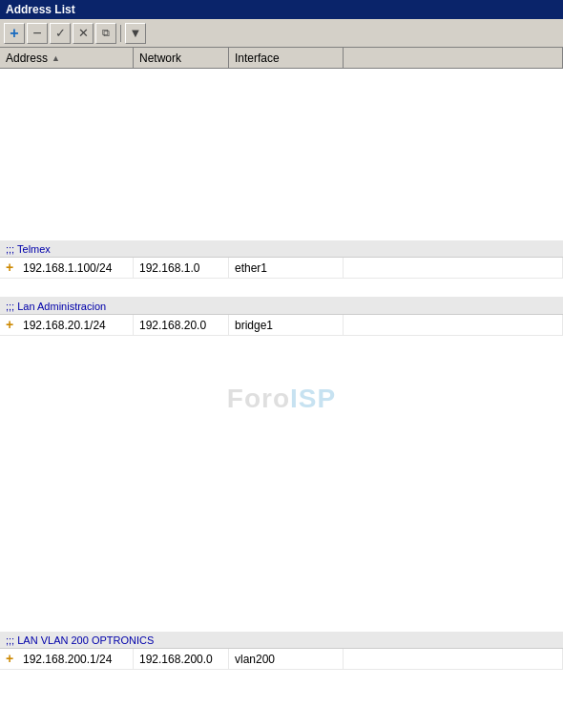 Image resolution: width=563 pixels, height=728 pixels. I want to click on table-row: 192.168.20.1/24 192.168.20.0 bridge1, so click(282, 325).